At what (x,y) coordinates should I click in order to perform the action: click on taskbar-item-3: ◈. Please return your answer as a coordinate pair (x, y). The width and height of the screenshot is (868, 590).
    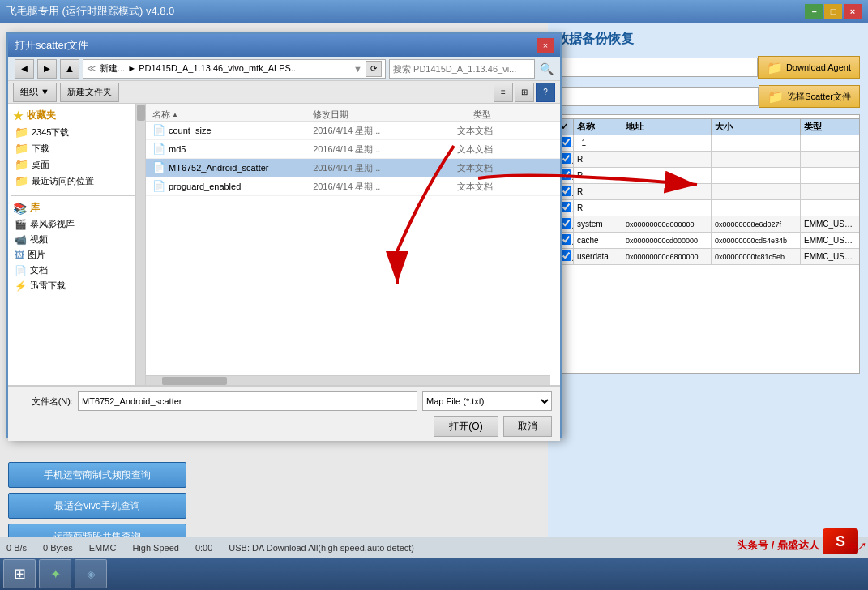
    Looking at the image, I should click on (91, 574).